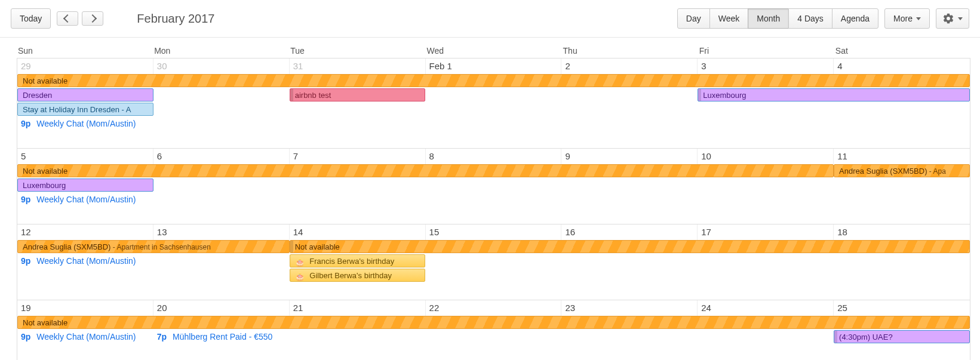  What do you see at coordinates (358, 261) in the screenshot?
I see `event-francis-birthday: 🎂 Francis Berwa's birthday` at bounding box center [358, 261].